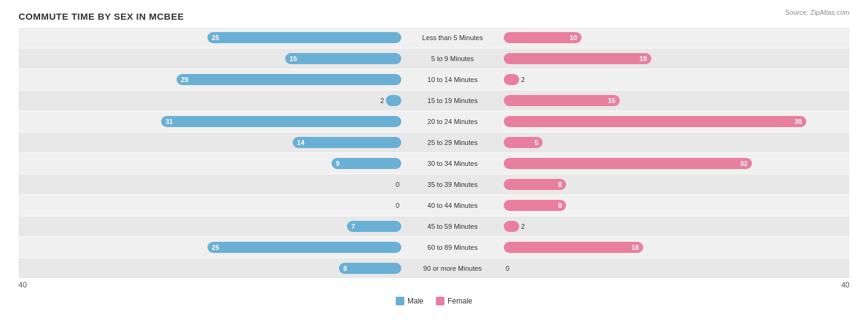 This screenshot has width=868, height=322. I want to click on legend-female: Female, so click(454, 301).